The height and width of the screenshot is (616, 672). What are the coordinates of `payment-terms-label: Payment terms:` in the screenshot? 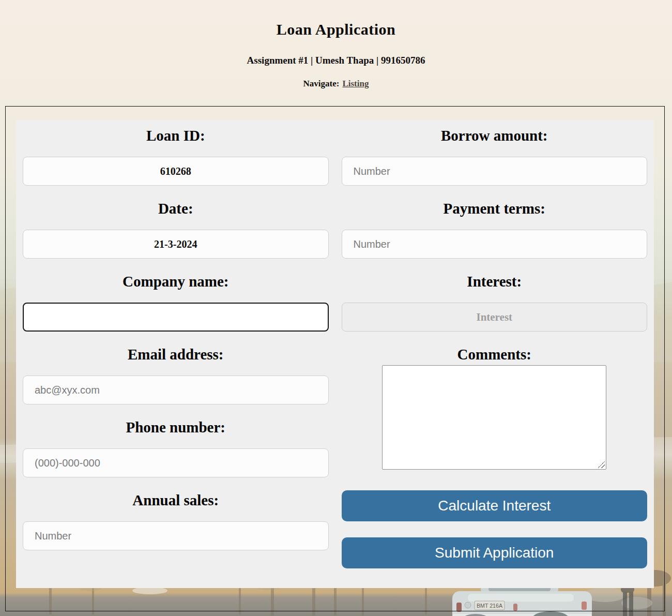 It's located at (495, 209).